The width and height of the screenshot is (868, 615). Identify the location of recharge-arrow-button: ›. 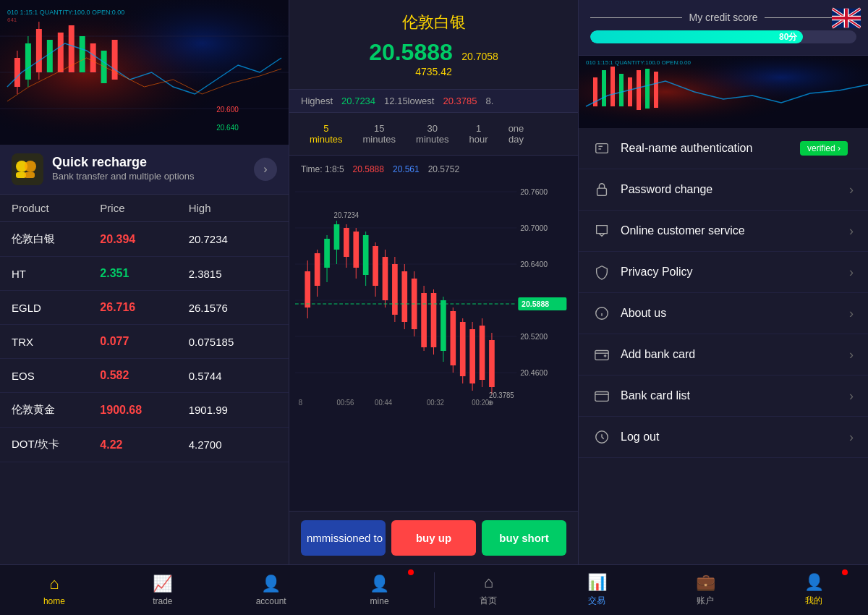
(265, 169).